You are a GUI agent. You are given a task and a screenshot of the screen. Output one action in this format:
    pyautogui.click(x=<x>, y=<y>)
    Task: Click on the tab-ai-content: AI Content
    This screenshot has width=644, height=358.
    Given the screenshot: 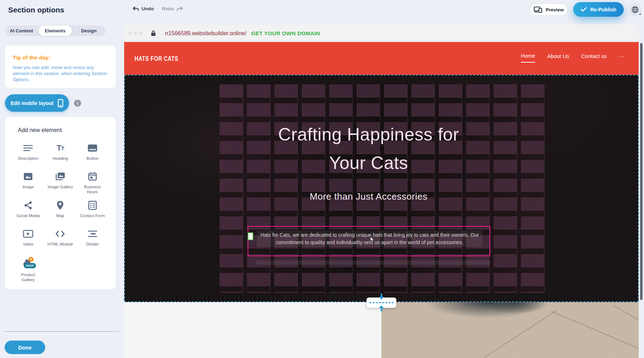 What is the action you would take?
    pyautogui.click(x=21, y=31)
    